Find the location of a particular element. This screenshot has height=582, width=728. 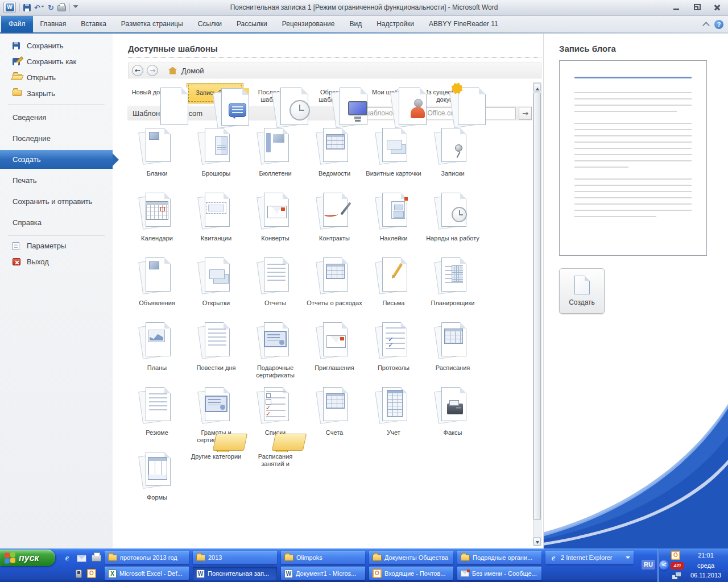

featured-template: Новый документ is located at coordinates (156, 93).